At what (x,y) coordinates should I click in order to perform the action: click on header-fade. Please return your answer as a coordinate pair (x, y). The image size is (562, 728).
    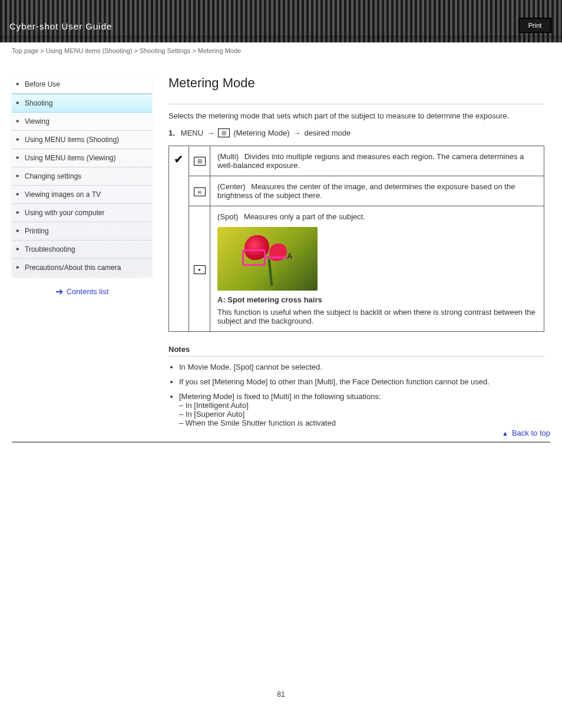
    Looking at the image, I should click on (281, 39).